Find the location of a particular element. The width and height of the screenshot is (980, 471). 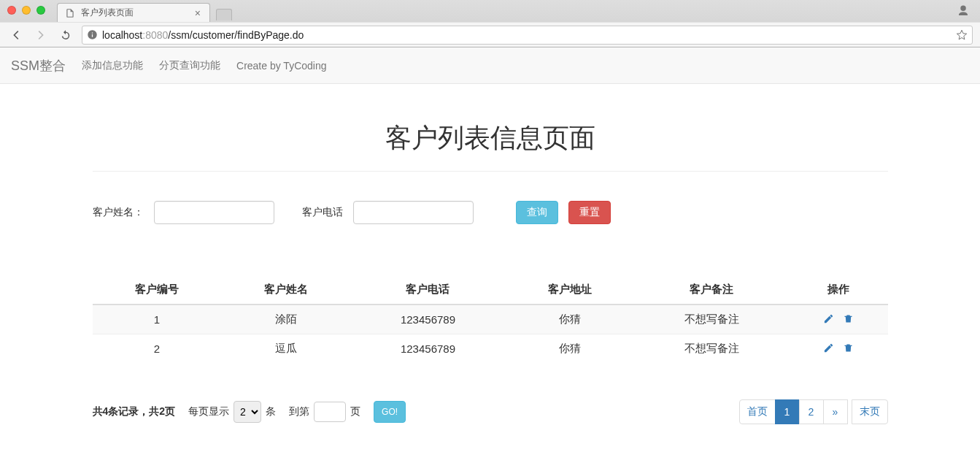

divider is located at coordinates (490, 171).